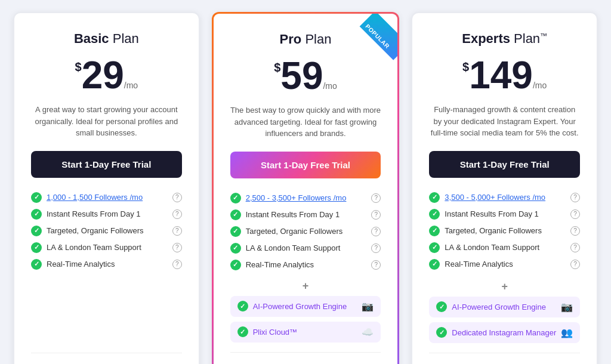 Image resolution: width=611 pixels, height=364 pixels. What do you see at coordinates (505, 363) in the screenshot?
I see `see-all-features-experts: See all features` at bounding box center [505, 363].